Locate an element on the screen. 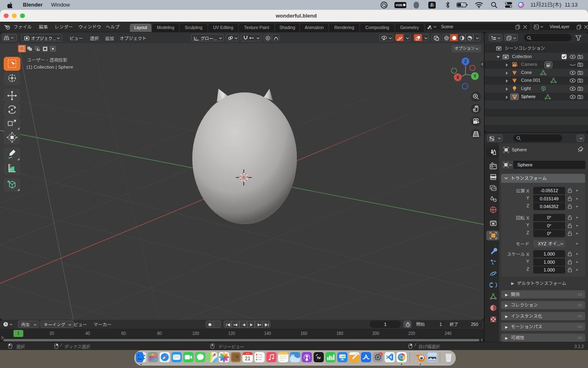 This screenshot has width=588, height=368. svg-text: Y is located at coordinates (475, 76).